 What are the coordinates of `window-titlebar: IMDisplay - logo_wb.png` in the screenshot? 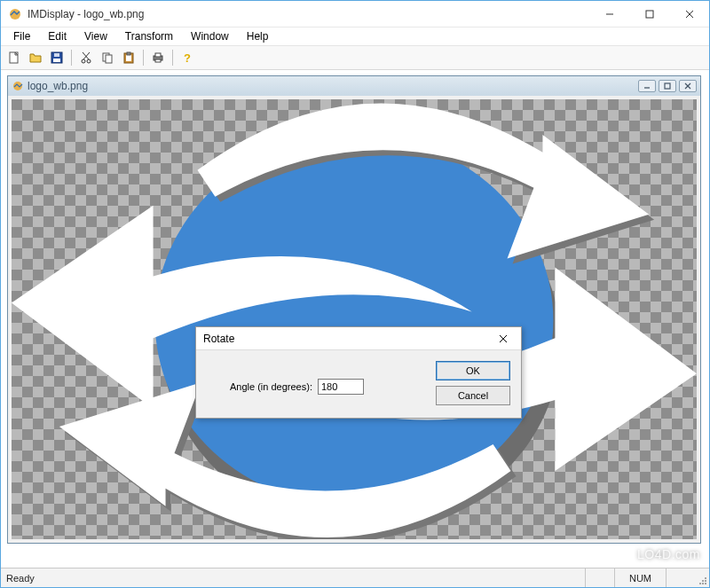 It's located at (355, 14).